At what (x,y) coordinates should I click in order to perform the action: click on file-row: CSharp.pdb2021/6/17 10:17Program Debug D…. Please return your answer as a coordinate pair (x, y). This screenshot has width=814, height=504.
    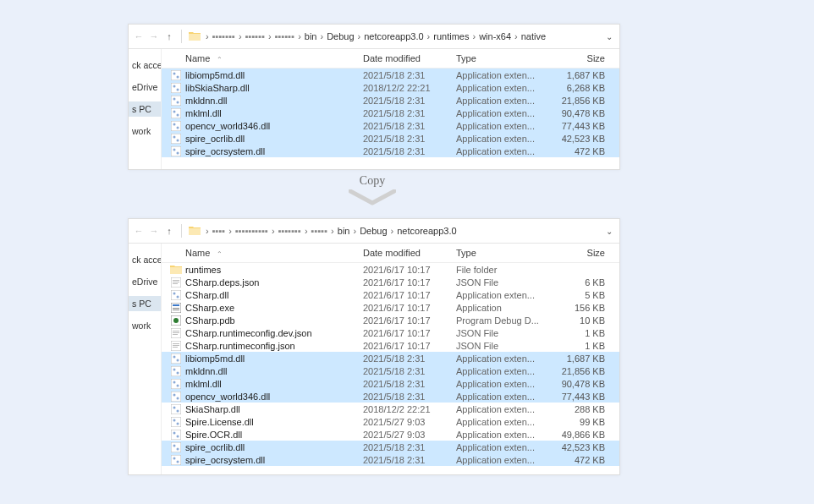
    Looking at the image, I should click on (391, 320).